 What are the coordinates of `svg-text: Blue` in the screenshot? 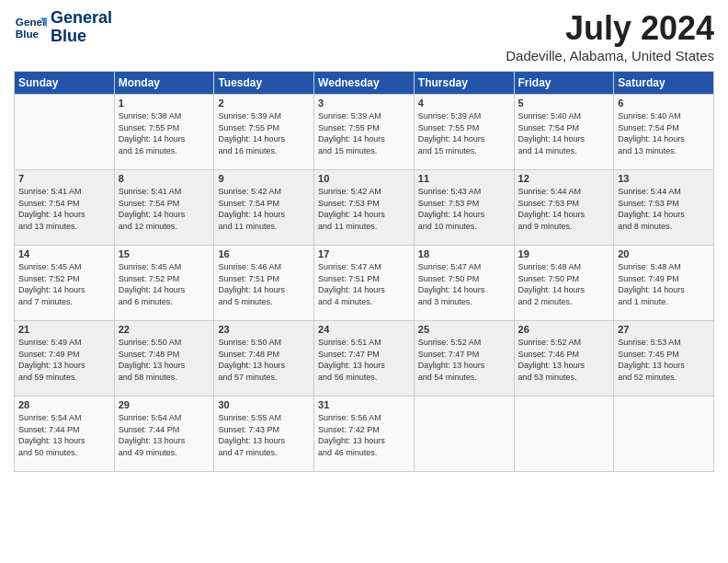 It's located at (28, 33).